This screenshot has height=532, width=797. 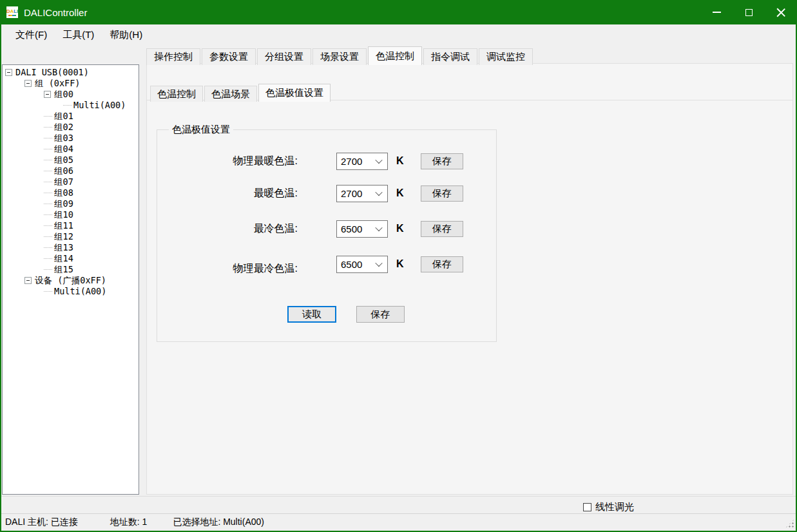 What do you see at coordinates (79, 35) in the screenshot?
I see `menu-item-label: 工具(T)` at bounding box center [79, 35].